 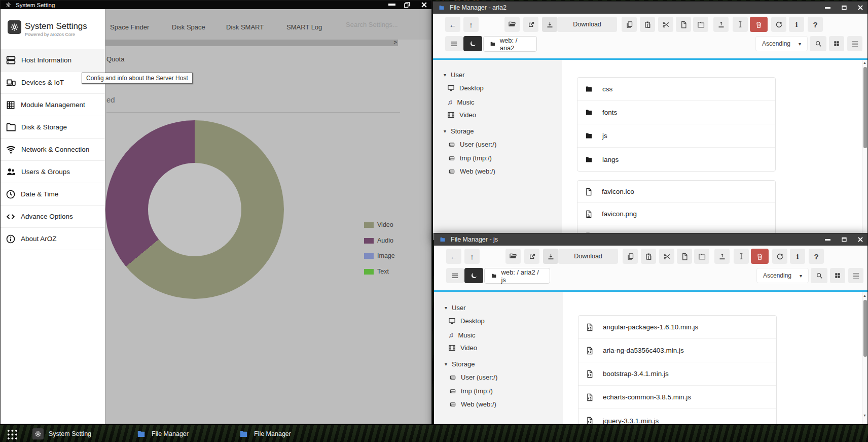 What do you see at coordinates (162, 434) in the screenshot?
I see `taskbar-item-file-manager-1: File Manager` at bounding box center [162, 434].